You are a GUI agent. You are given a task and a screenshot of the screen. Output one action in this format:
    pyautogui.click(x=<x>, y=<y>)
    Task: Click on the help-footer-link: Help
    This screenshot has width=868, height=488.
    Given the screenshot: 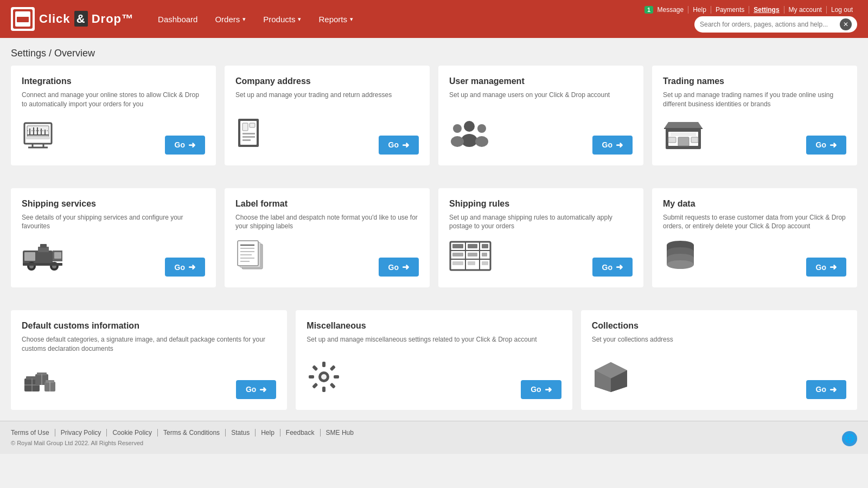 What is the action you would take?
    pyautogui.click(x=268, y=433)
    